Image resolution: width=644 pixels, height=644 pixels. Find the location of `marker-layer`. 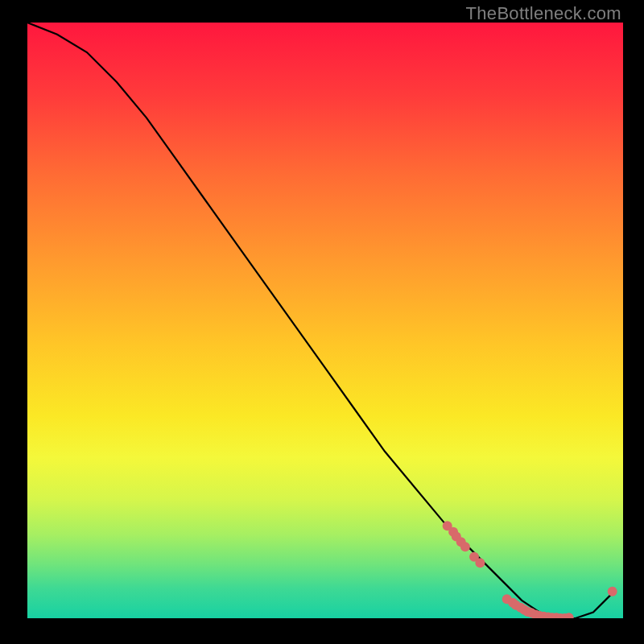

marker-layer is located at coordinates (530, 570).